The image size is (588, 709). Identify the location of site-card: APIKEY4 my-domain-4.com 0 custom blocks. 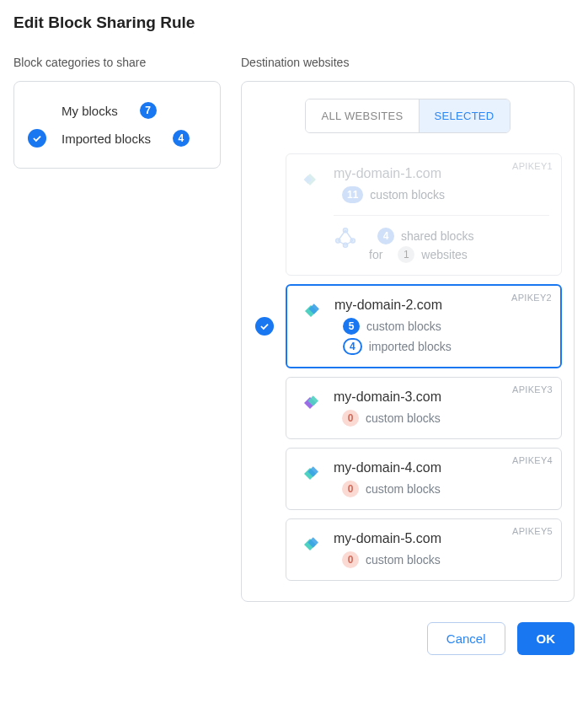
(424, 479).